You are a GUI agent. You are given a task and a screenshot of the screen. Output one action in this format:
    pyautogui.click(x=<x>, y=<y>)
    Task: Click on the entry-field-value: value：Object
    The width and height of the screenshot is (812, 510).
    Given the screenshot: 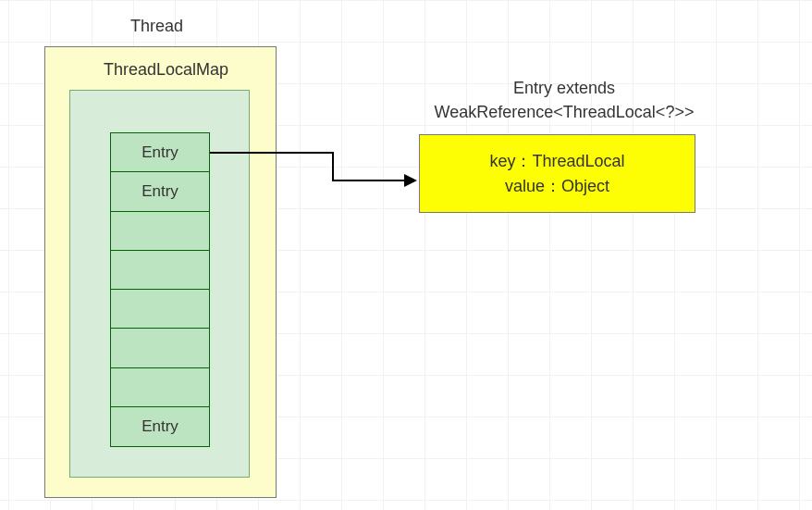 What is the action you would take?
    pyautogui.click(x=557, y=186)
    